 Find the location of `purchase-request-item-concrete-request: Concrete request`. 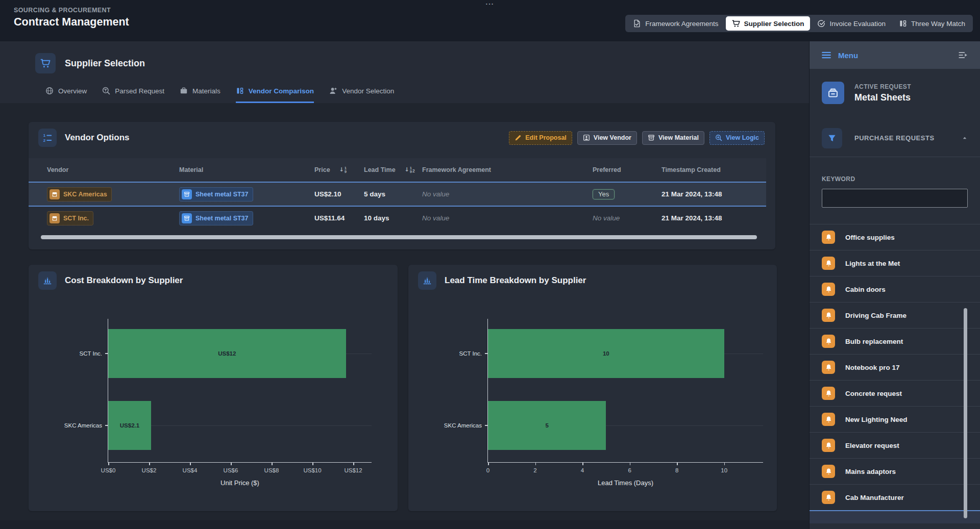

purchase-request-item-concrete-request: Concrete request is located at coordinates (895, 393).